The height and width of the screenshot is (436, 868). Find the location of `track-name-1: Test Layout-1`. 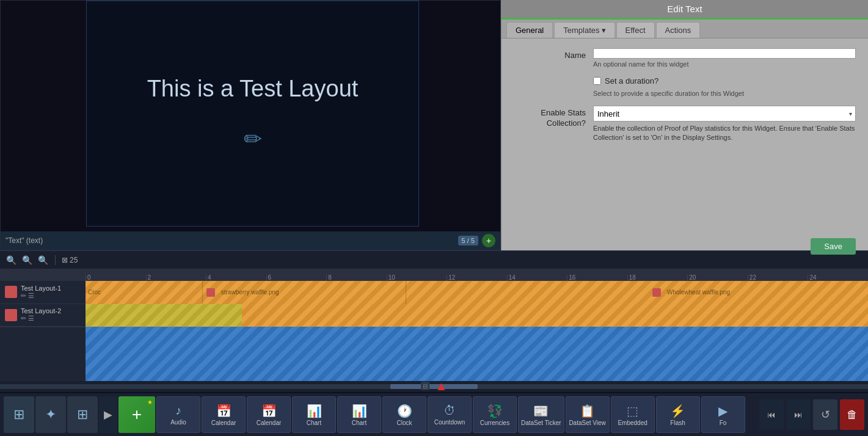

track-name-1: Test Layout-1 is located at coordinates (51, 288).